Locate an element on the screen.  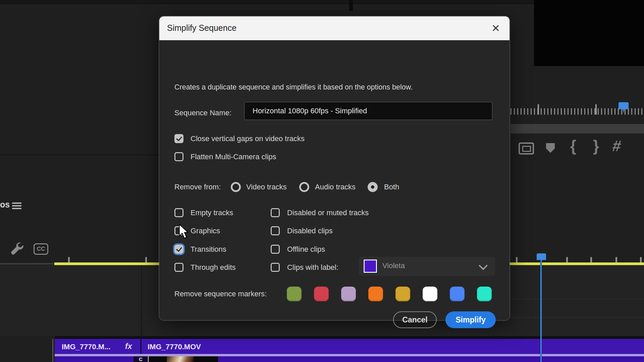
checkbox-transitions-label: Transitions is located at coordinates (209, 249).